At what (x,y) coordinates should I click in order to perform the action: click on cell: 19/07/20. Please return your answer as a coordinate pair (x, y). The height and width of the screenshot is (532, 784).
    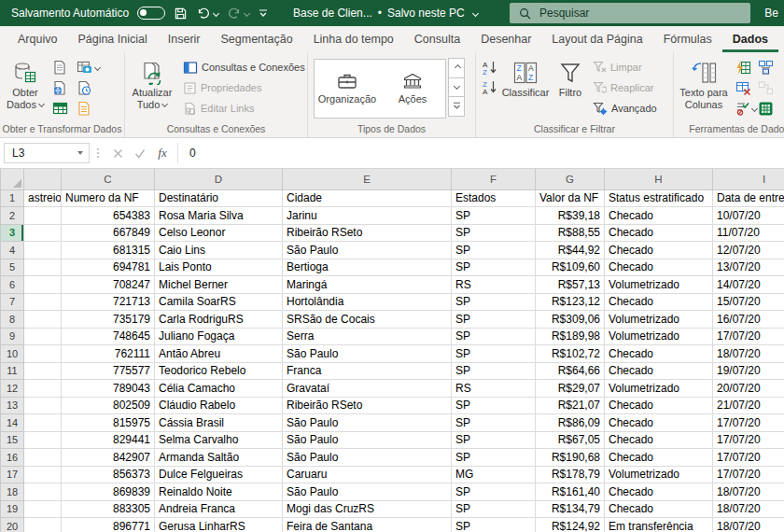
    Looking at the image, I should click on (749, 371).